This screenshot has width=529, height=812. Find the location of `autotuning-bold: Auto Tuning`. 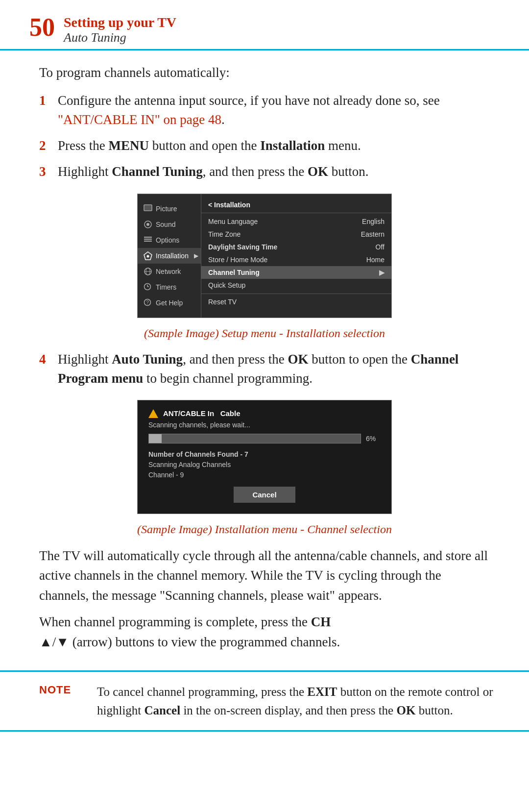

autotuning-bold: Auto Tuning is located at coordinates (147, 359).